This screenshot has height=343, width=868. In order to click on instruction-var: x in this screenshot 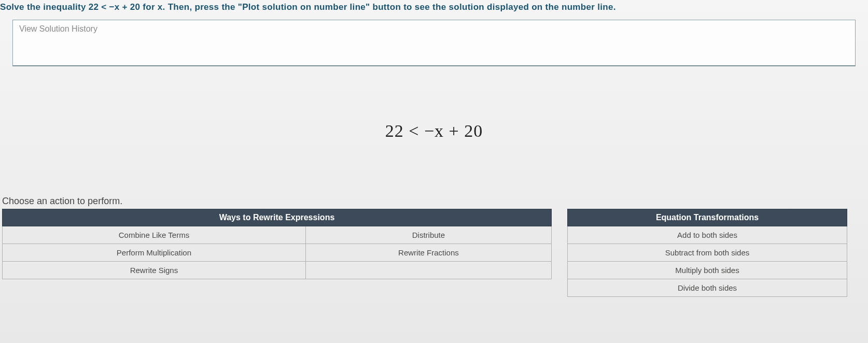, I will do `click(160, 7)`.